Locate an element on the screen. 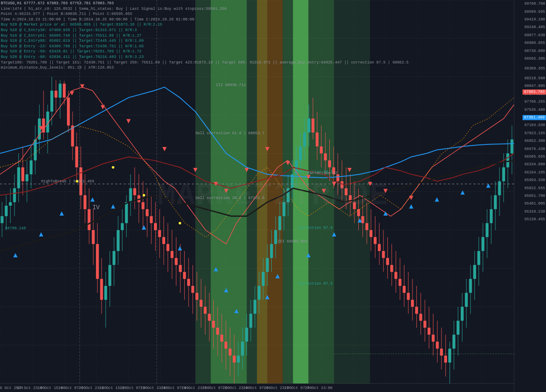  price-label: 68047.805 is located at coordinates (535, 86).